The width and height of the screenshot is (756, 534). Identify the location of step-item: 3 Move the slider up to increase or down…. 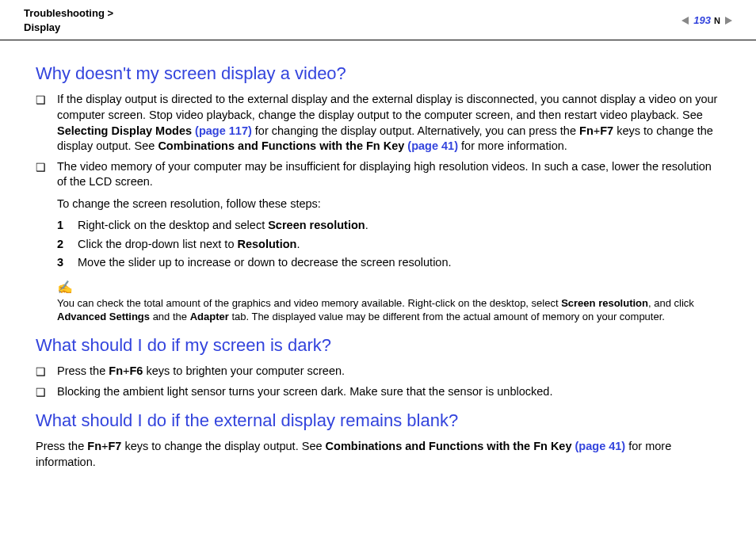
(388, 263).